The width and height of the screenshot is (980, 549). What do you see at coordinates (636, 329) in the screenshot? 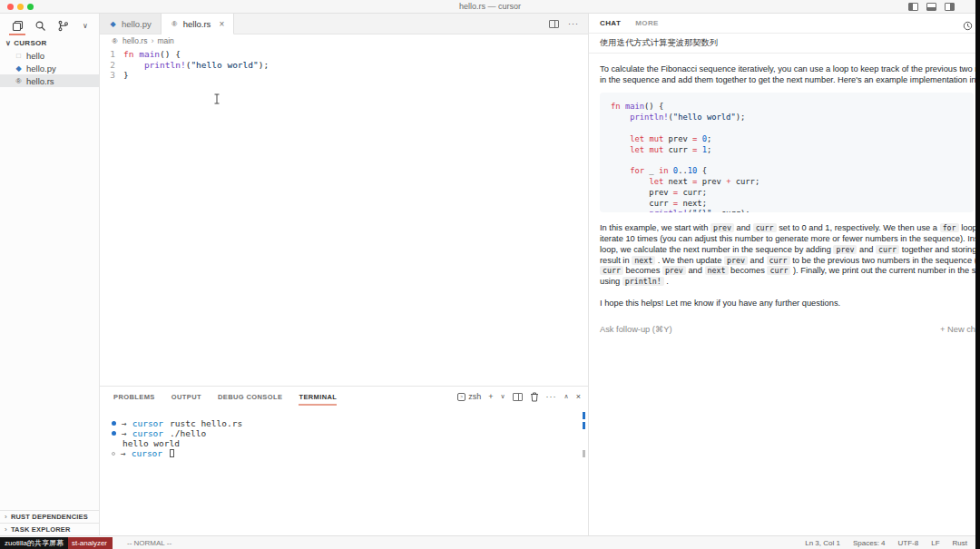
I see `ask-followup-button: Ask follow-up (⌘Y)` at bounding box center [636, 329].